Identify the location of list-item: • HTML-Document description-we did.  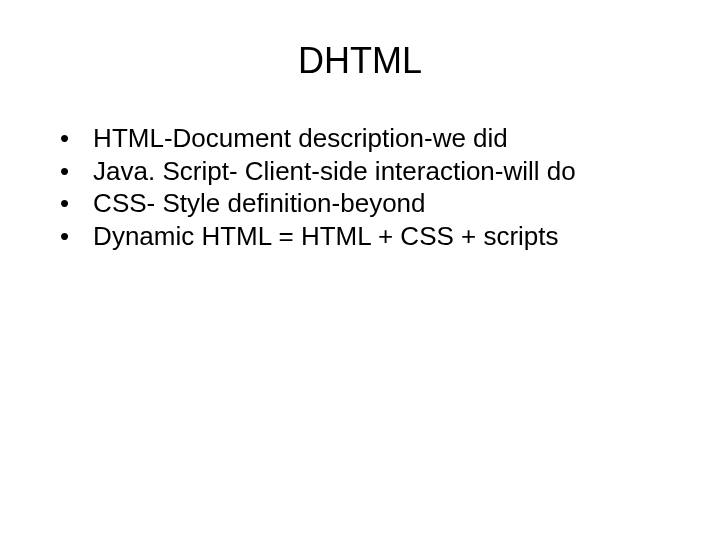
(370, 138).